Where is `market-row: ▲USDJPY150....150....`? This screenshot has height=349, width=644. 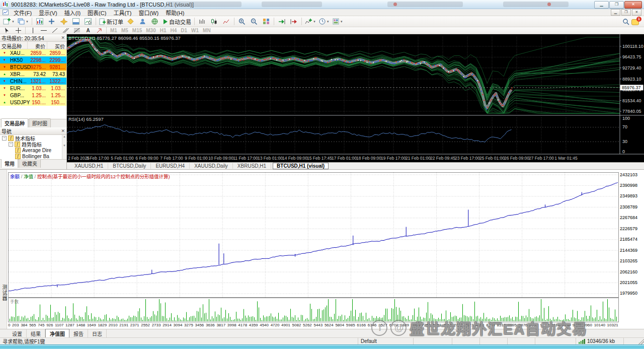
market-row: ▲USDJPY150....150.... is located at coordinates (33, 102).